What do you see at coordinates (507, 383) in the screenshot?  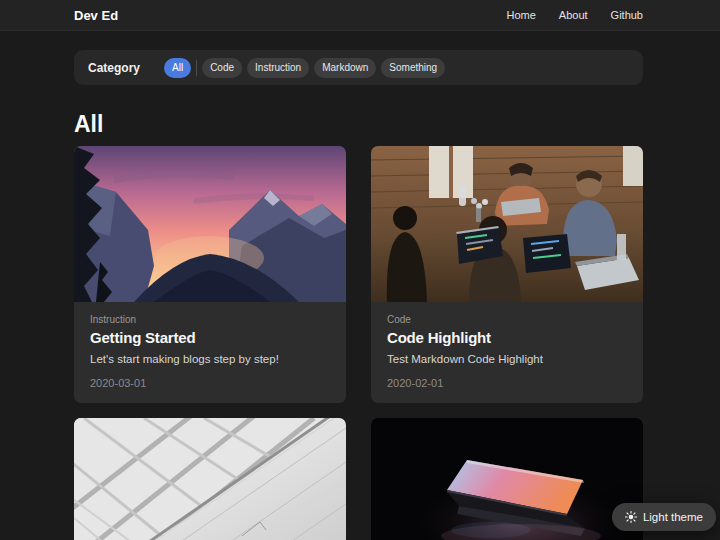 I see `post-date: 2020-02-01` at bounding box center [507, 383].